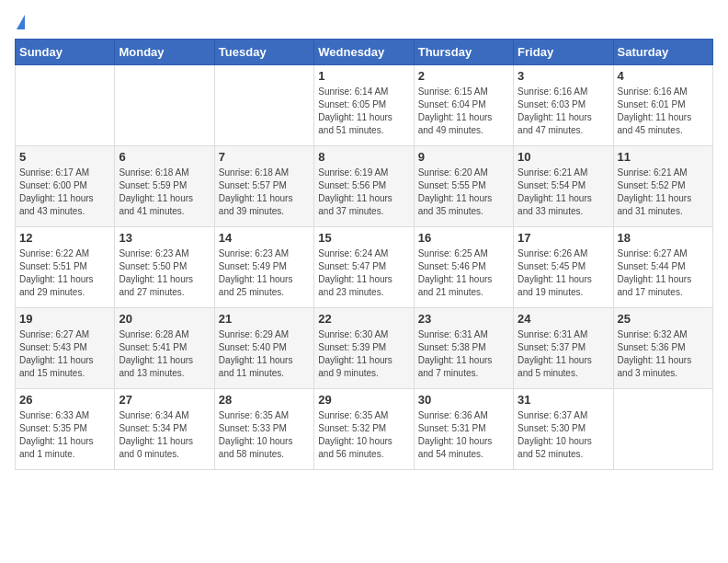 The height and width of the screenshot is (563, 728). Describe the element at coordinates (463, 187) in the screenshot. I see `calendar-cell: 9Sunrise: 6:20 AM Sunset: 5:55 PM Daylig…` at that location.